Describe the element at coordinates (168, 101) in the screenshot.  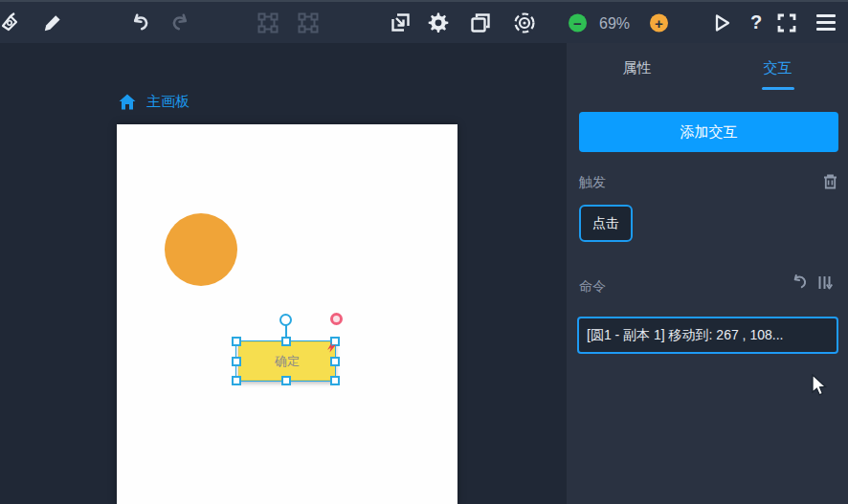
I see `breadcrumb-label: 主画板` at that location.